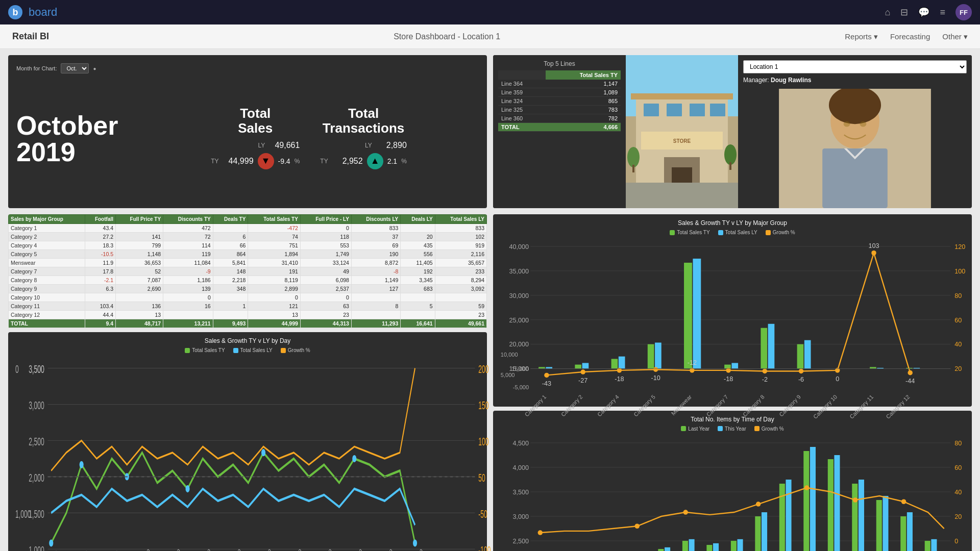 Image resolution: width=980 pixels, height=551 pixels. What do you see at coordinates (284, 161) in the screenshot?
I see `sales-pct: -9.4` at bounding box center [284, 161].